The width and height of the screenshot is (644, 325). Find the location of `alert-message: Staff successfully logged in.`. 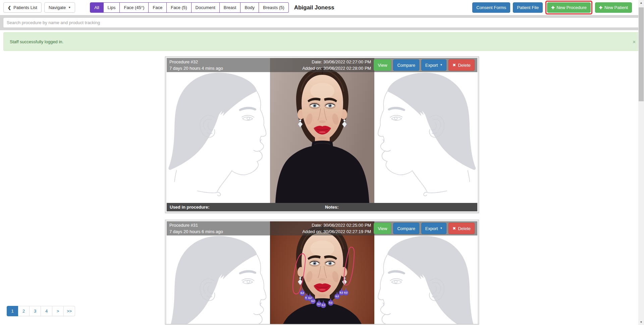

alert-message: Staff successfully logged in. is located at coordinates (37, 42).